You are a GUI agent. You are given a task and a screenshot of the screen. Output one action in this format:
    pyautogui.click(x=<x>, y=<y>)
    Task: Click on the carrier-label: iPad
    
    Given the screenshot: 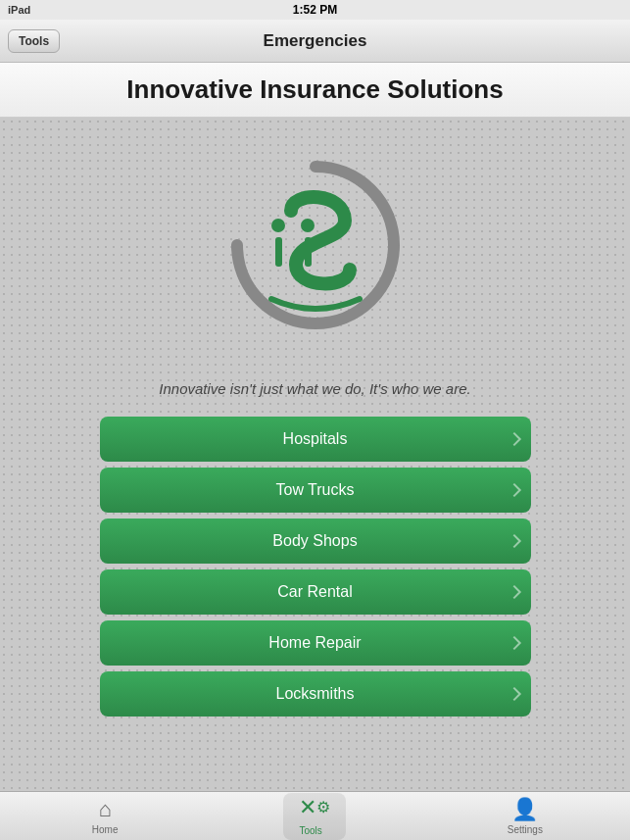 What is the action you would take?
    pyautogui.click(x=20, y=10)
    